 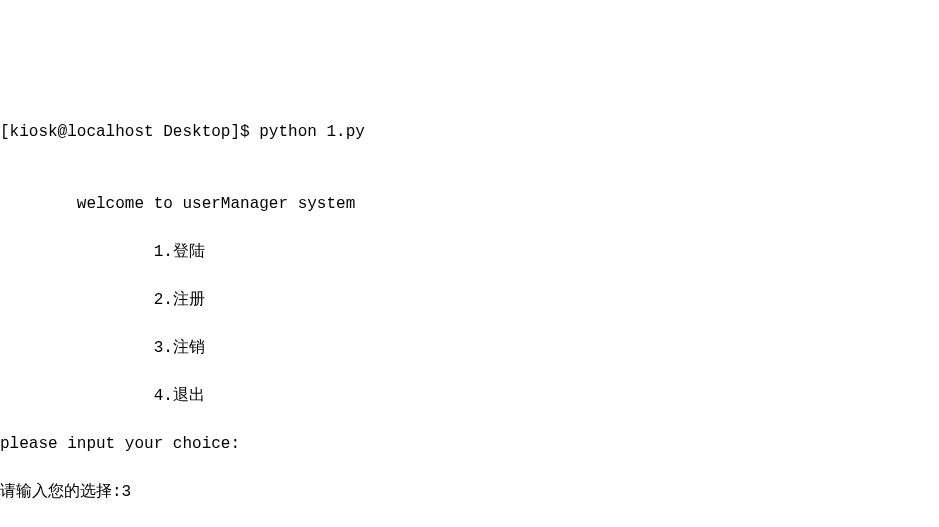 I want to click on menu-header: welcome to userManager system, so click(x=470, y=204).